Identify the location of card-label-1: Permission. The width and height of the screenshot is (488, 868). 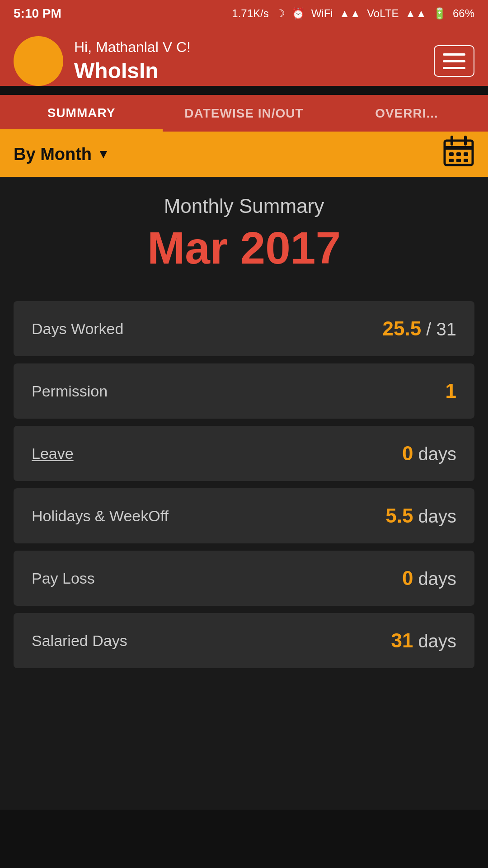
(70, 392).